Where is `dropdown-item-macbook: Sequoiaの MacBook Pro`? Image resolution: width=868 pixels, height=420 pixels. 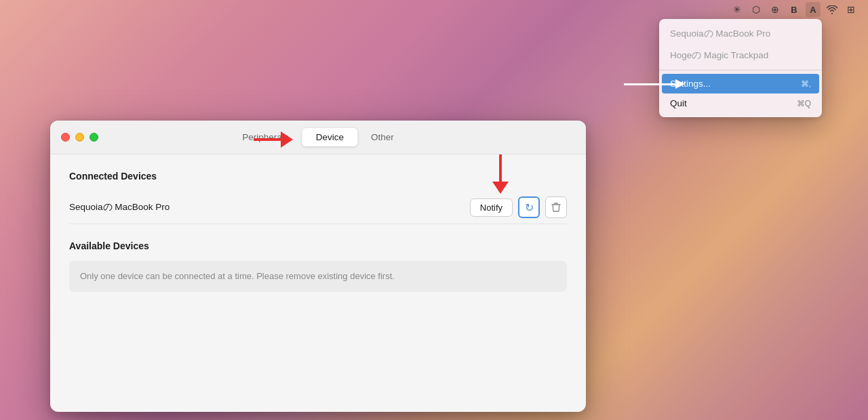
dropdown-item-macbook: Sequoiaの MacBook Pro is located at coordinates (741, 34).